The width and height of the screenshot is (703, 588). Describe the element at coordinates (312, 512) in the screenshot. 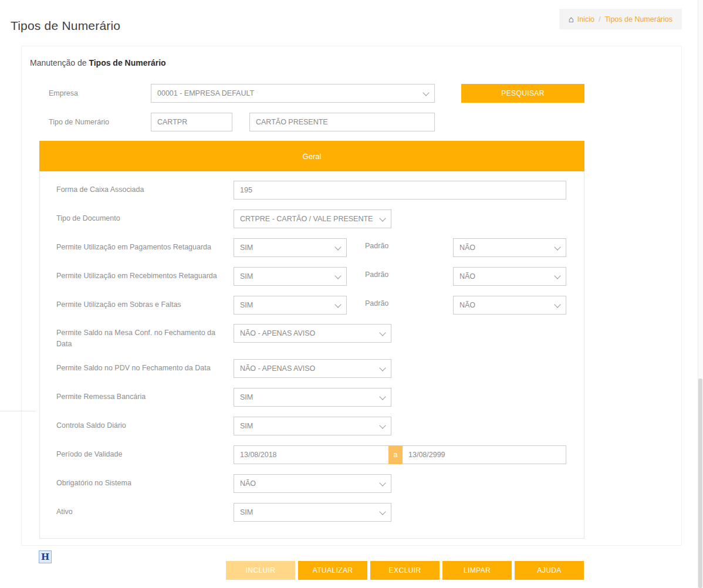

I see `ativo-select: SIM` at that location.